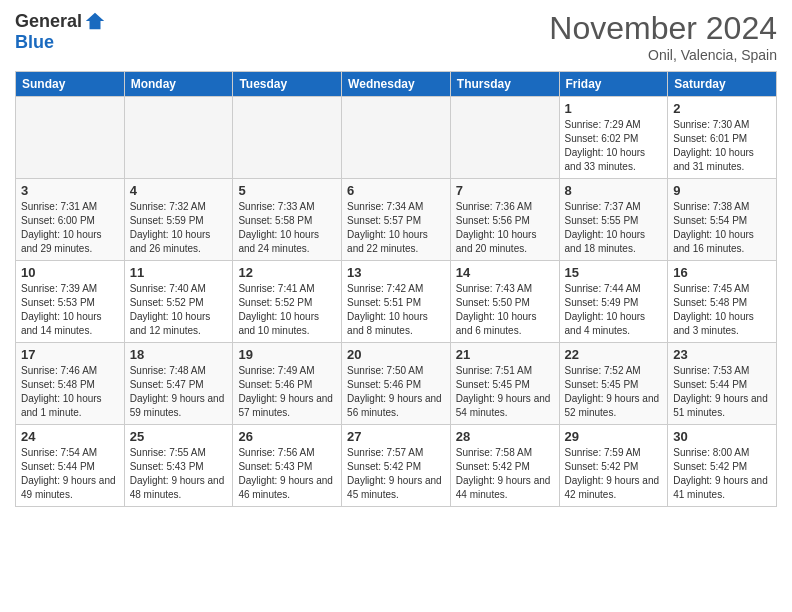 This screenshot has width=792, height=612. I want to click on calendar-cell: 27Sunrise: 7:57 AMSunset: 5:42 PMDayligh…, so click(396, 466).